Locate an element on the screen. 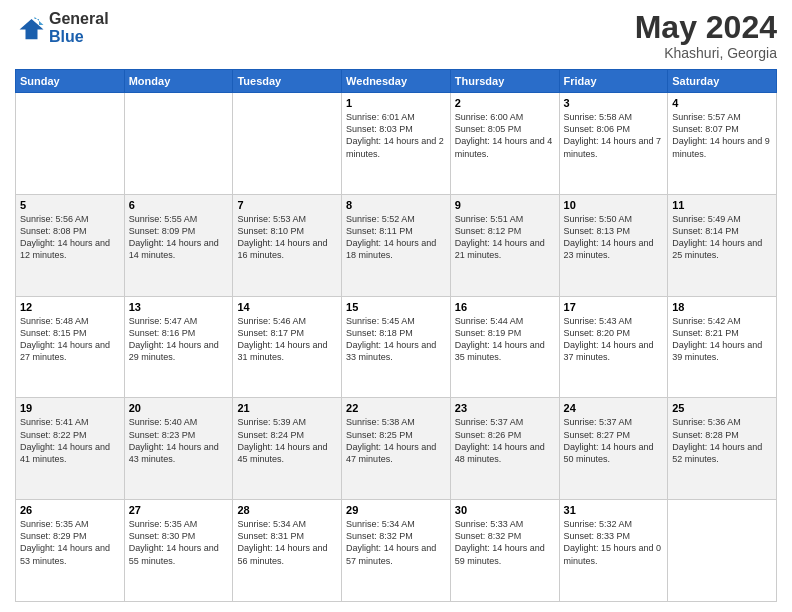 The image size is (792, 612). day-number: 7 is located at coordinates (287, 205).